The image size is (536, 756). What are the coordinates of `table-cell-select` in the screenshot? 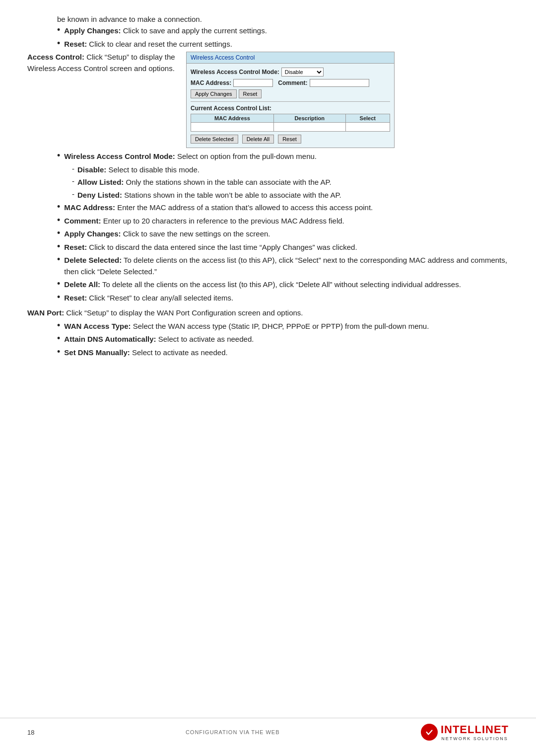 It's located at (367, 127).